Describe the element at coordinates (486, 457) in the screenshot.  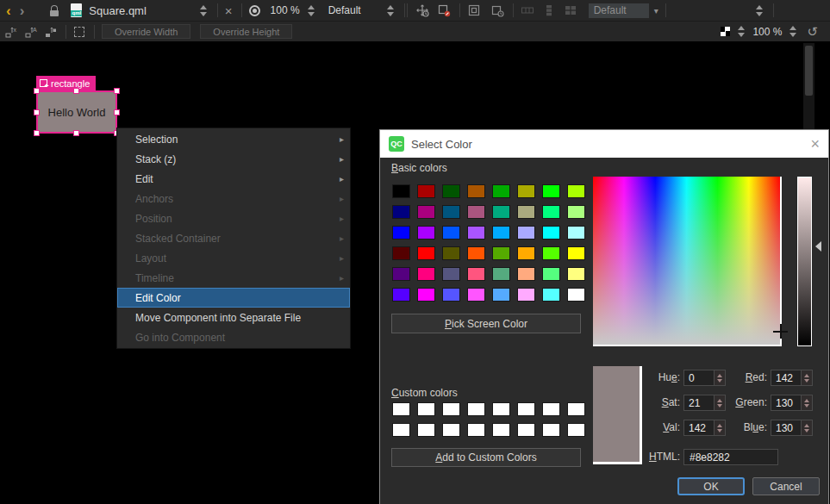
I see `add-to-custom-colors-button: Add to Custom Colors` at that location.